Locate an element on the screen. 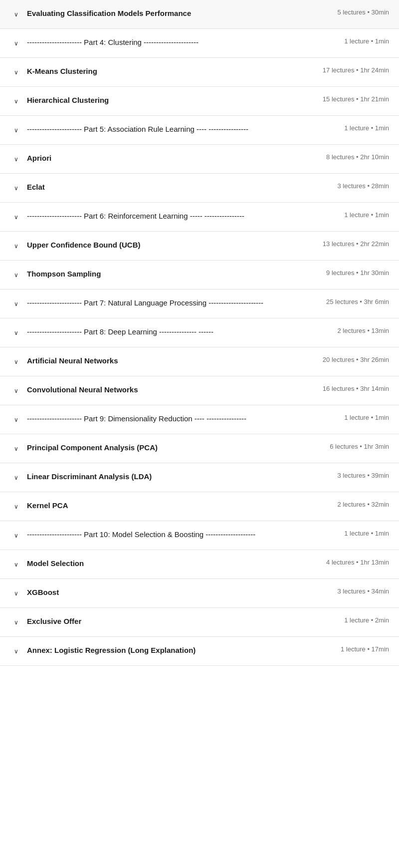  section-content: K-Means Clustering17 lectures • 1hr 24mi… is located at coordinates (208, 71).